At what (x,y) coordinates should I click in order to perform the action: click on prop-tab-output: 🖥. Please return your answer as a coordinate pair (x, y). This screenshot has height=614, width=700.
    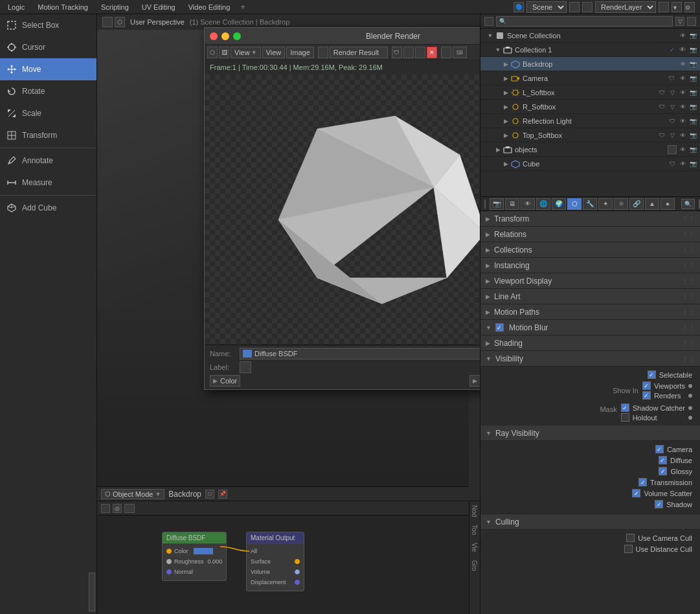
    Looking at the image, I should click on (512, 204).